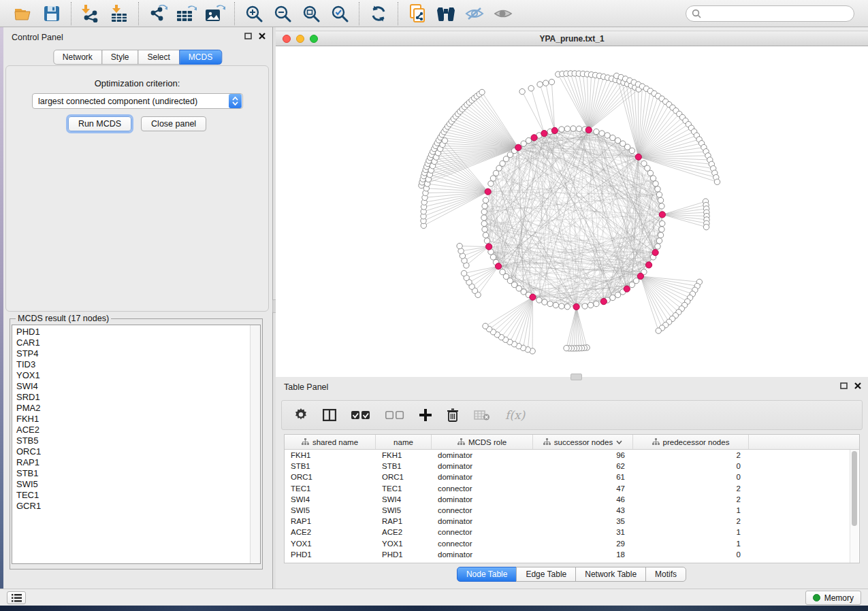  What do you see at coordinates (546, 574) in the screenshot?
I see `table-tab-edge-table: Edge Table` at bounding box center [546, 574].